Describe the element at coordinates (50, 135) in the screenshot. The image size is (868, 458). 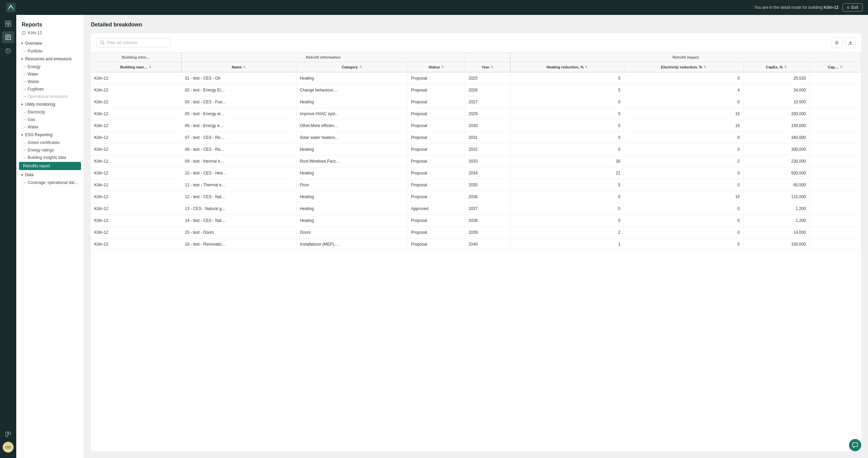
I see `nav-section-esg: ▼ ESG Reporting` at that location.